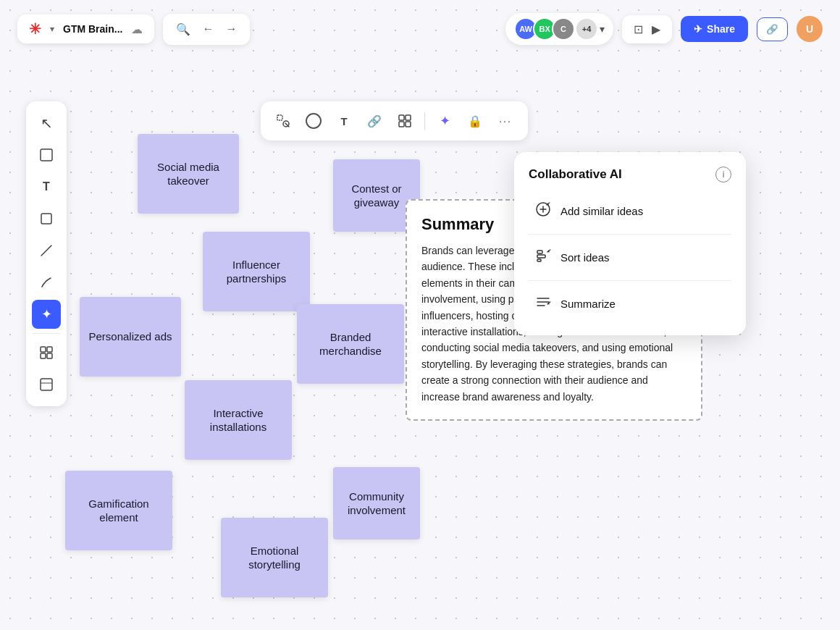  What do you see at coordinates (377, 504) in the screenshot?
I see `sticky-note-text-community: Community involvement` at bounding box center [377, 504].